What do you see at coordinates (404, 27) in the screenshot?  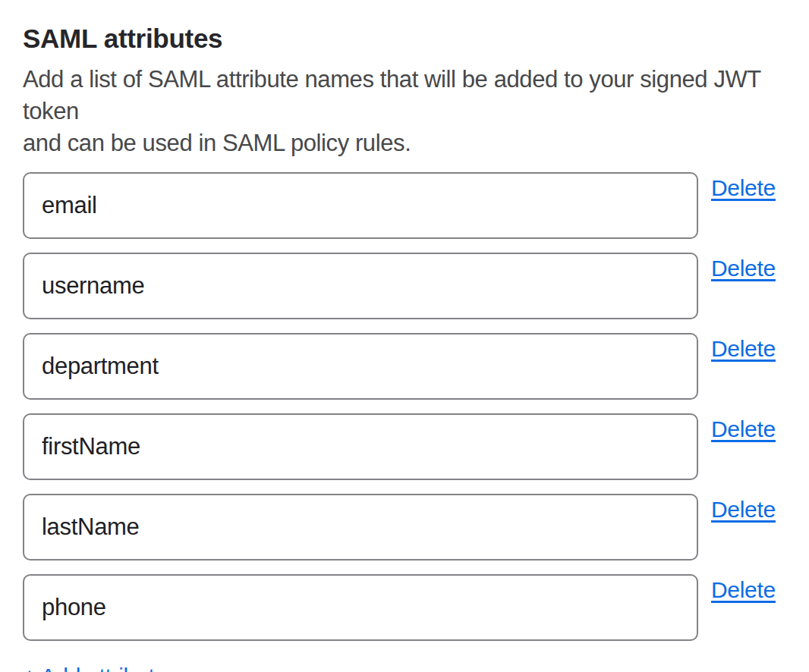 I see `page-title: SAML attributes` at bounding box center [404, 27].